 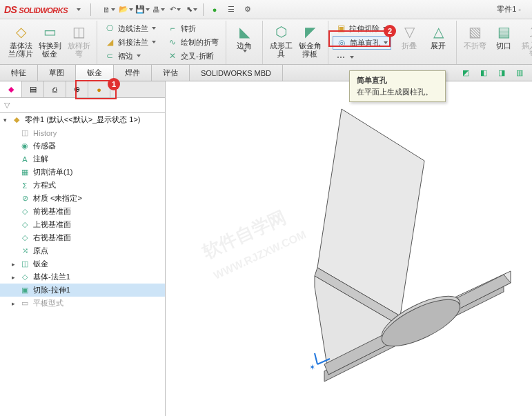 I want to click on jog-button: ⌐转折, so click(x=193, y=28).